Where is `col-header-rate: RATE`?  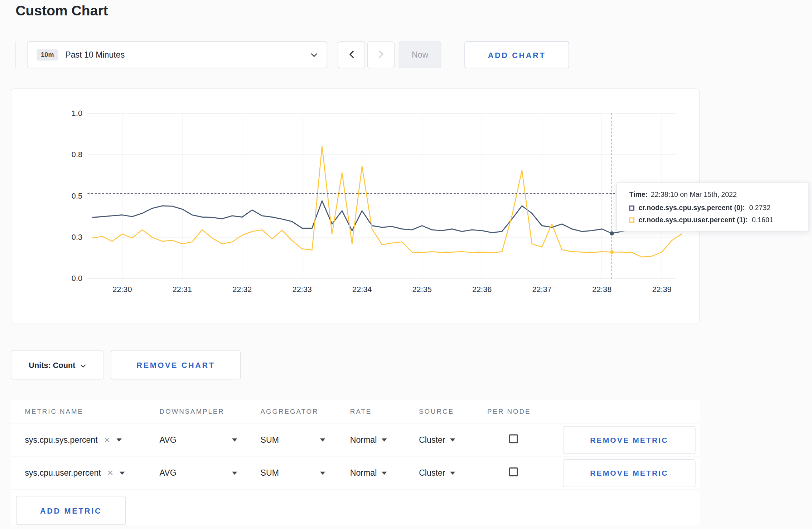 col-header-rate: RATE is located at coordinates (385, 411).